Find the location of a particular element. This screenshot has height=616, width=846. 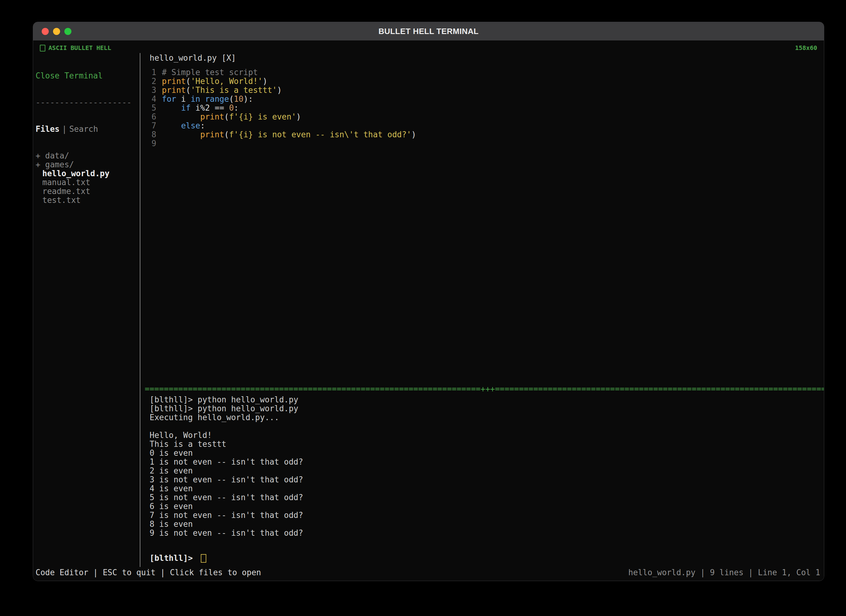

code-text: print(f'{i} is not even -- isn\'t that o… is located at coordinates (289, 134).